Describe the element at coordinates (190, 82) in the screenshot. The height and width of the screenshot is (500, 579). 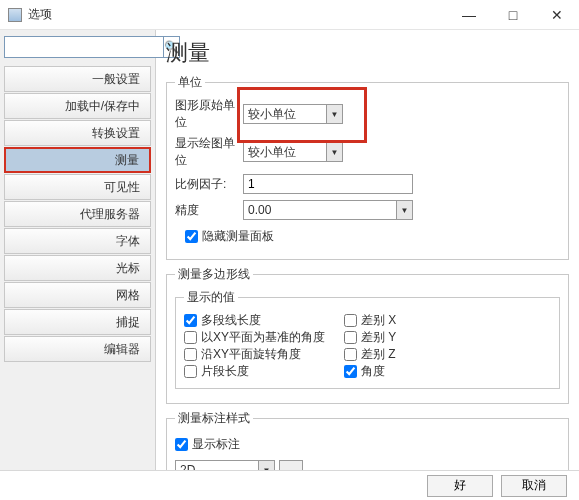
I see `units-legend: 单位` at that location.